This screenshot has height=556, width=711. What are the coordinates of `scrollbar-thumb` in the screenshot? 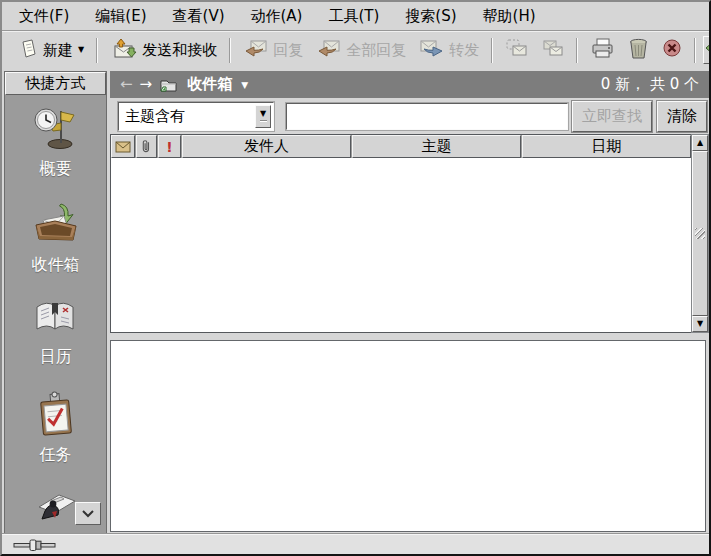 It's located at (700, 234).